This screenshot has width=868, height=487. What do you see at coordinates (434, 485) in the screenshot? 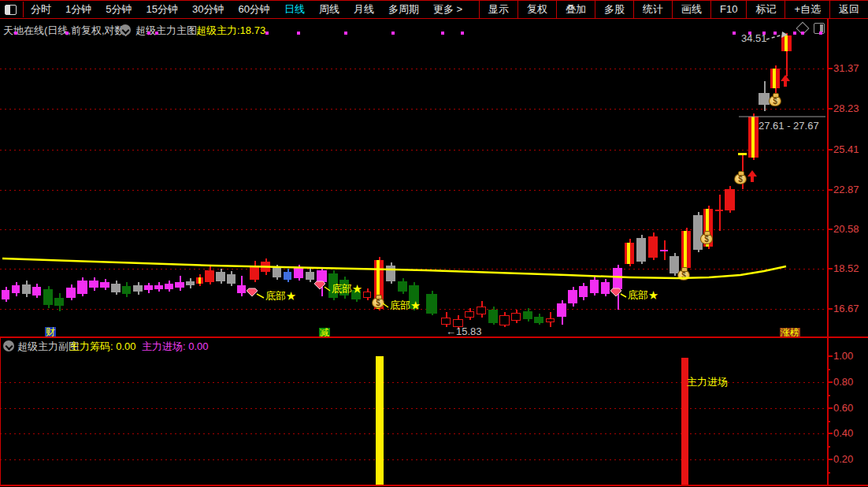
I see `subchart-bottom-border` at bounding box center [434, 485].